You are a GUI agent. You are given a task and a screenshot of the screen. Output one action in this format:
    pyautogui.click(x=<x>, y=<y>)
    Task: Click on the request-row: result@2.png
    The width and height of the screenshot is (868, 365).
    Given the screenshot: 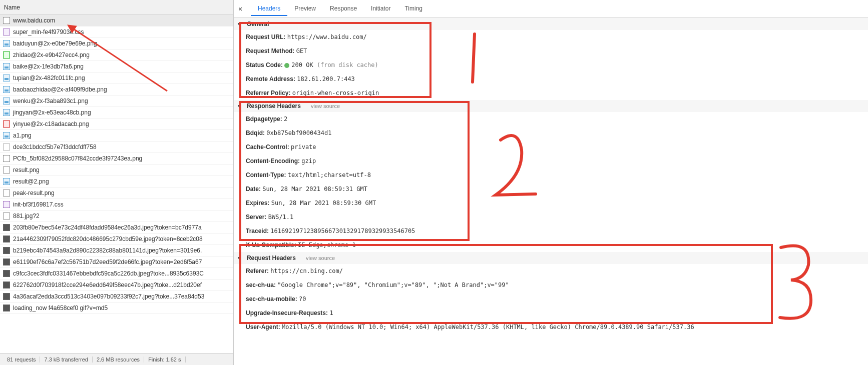 What is the action you would take?
    pyautogui.click(x=117, y=182)
    